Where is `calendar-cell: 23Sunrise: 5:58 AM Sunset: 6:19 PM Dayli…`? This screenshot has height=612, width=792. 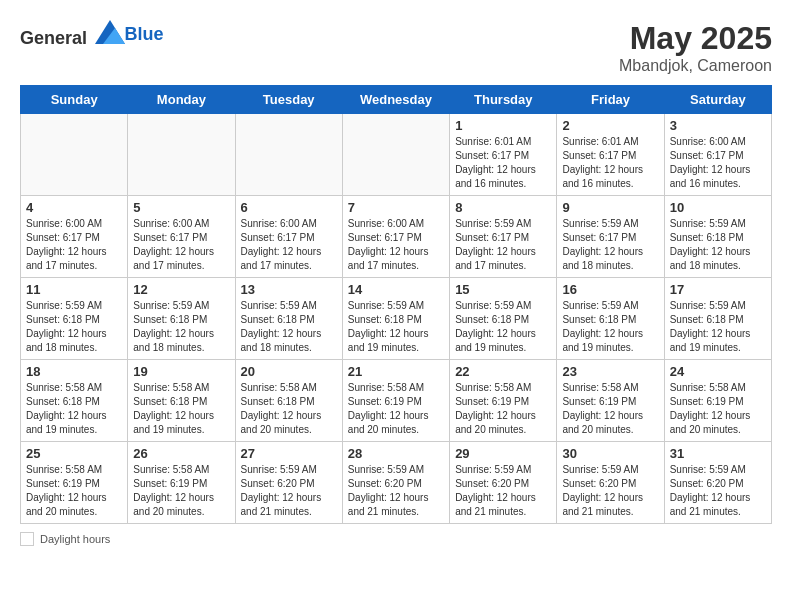
calendar-cell: 23Sunrise: 5:58 AM Sunset: 6:19 PM Dayli… is located at coordinates (610, 401).